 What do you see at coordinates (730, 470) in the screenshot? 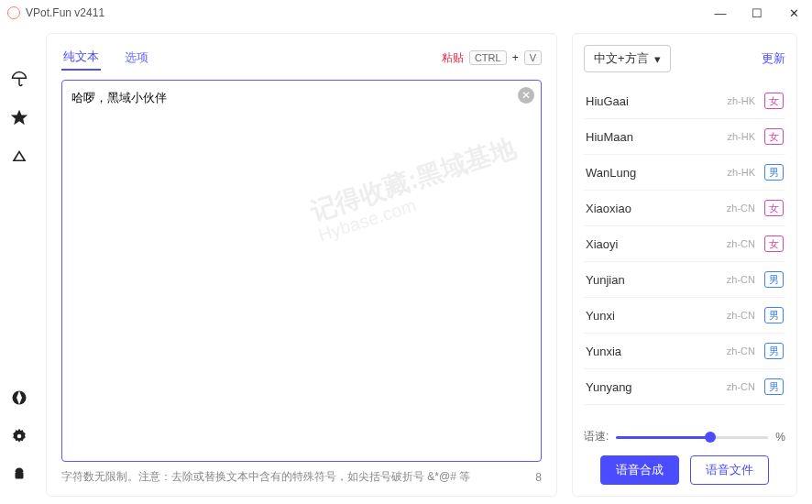
I see `voice-file-button: 语音文件` at bounding box center [730, 470].